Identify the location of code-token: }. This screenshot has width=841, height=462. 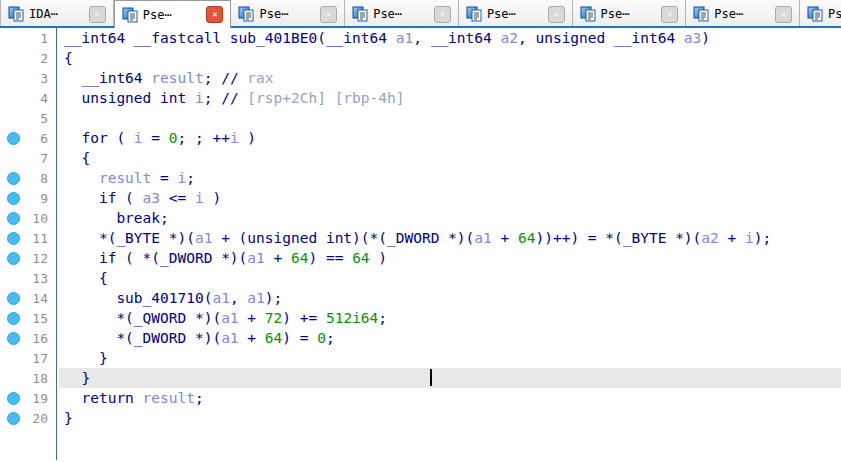
(86, 358).